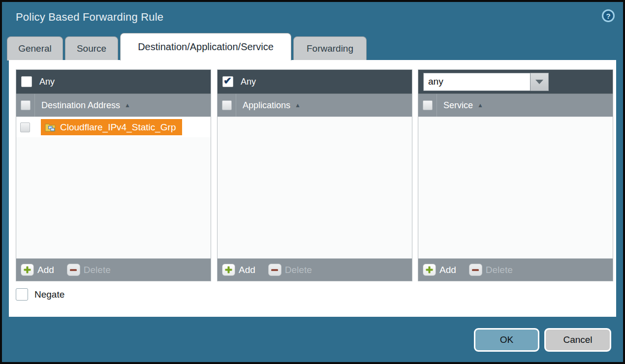 The height and width of the screenshot is (364, 625). I want to click on service-header-row: Service ▲, so click(516, 105).